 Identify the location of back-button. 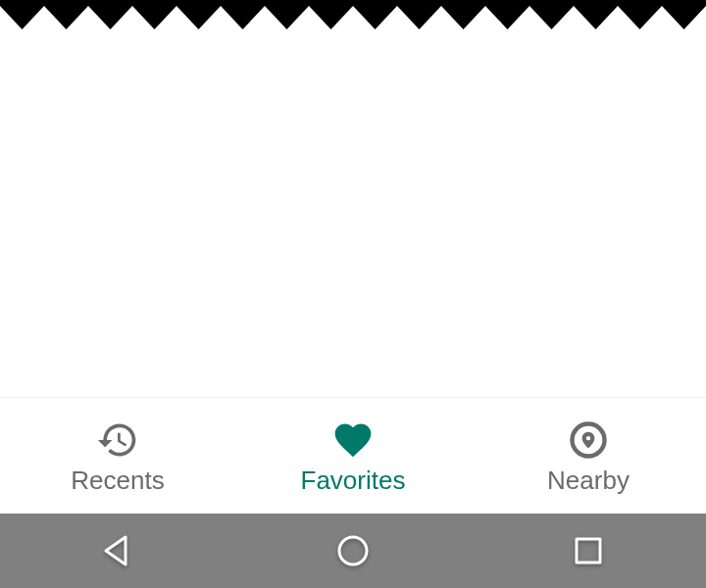
(118, 551).